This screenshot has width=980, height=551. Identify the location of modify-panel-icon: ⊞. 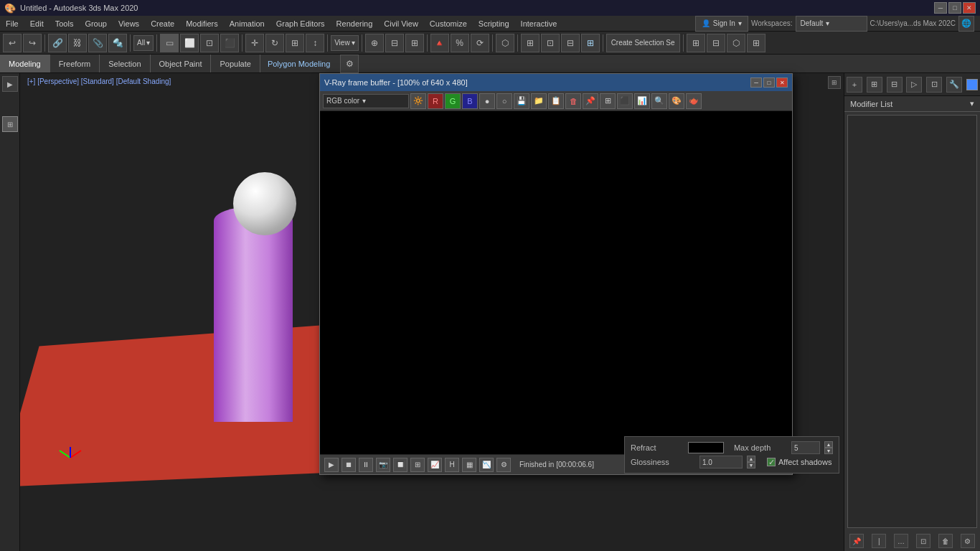
(875, 85).